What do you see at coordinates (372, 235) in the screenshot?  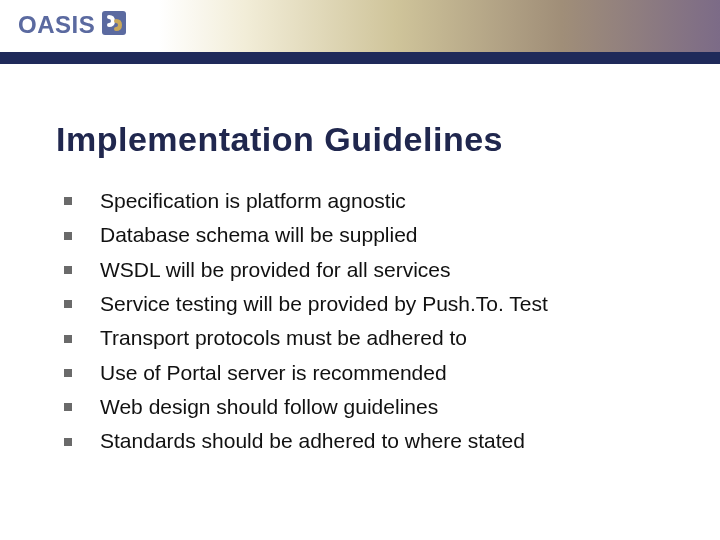 I see `list-item: Database schema will be supplied` at bounding box center [372, 235].